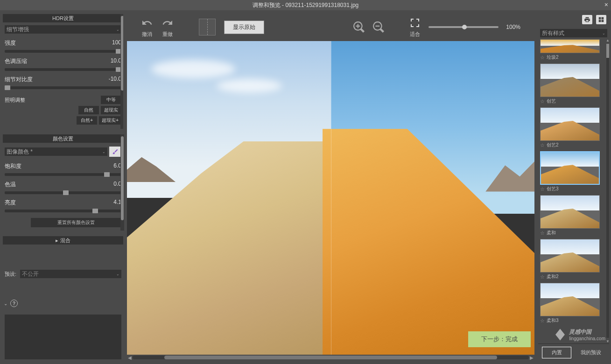  Describe the element at coordinates (556, 353) in the screenshot. I see `tab-builtin: 内置` at that location.